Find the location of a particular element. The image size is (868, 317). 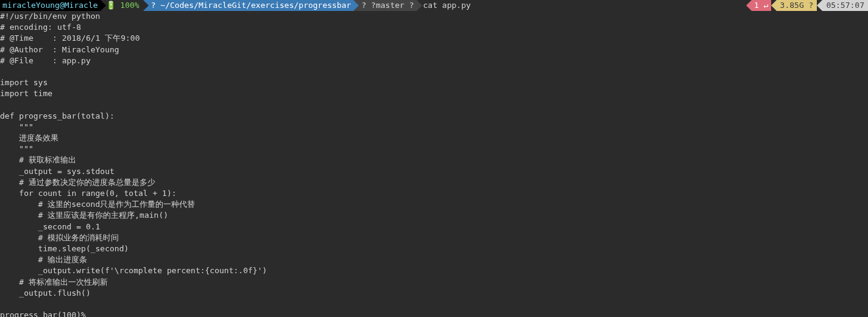

git-branch-segment: ? ?master ? is located at coordinates (387, 5).